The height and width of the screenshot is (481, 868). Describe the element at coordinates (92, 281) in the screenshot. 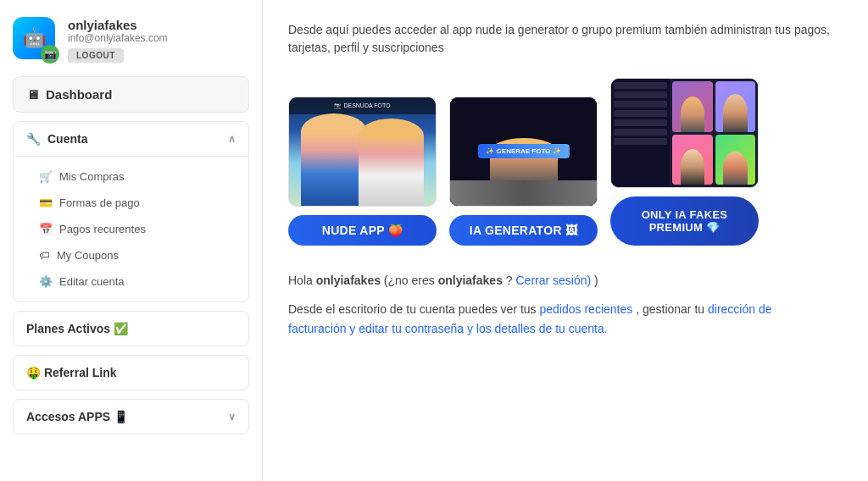

I see `editar-label: Editar cuenta` at that location.